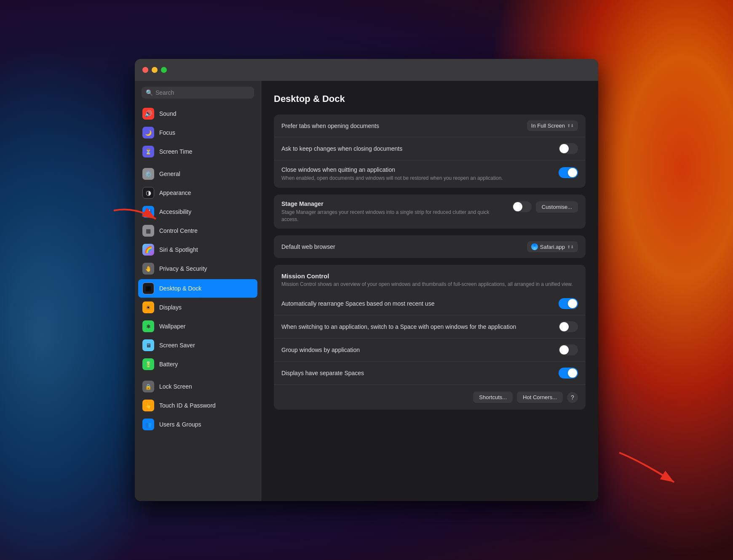 The width and height of the screenshot is (733, 560). I want to click on controlcentre-icon: ▦, so click(148, 231).